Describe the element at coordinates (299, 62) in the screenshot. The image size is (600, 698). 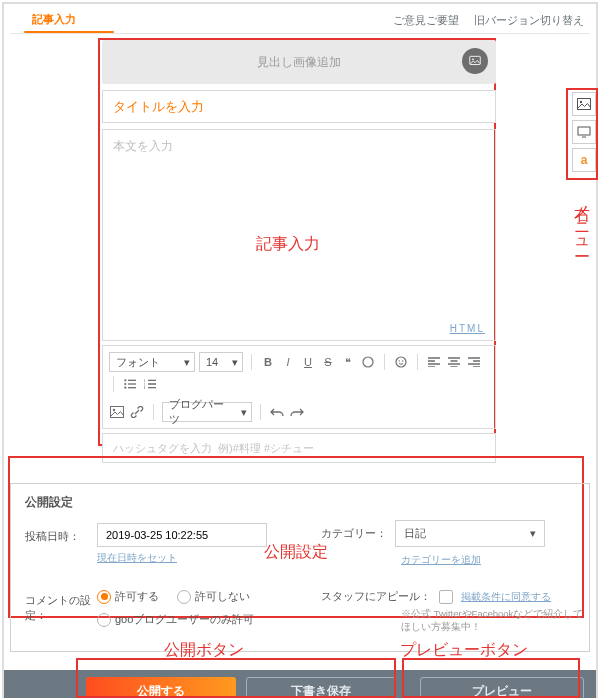
I see `hero-image-add: 見出し画像追加` at that location.